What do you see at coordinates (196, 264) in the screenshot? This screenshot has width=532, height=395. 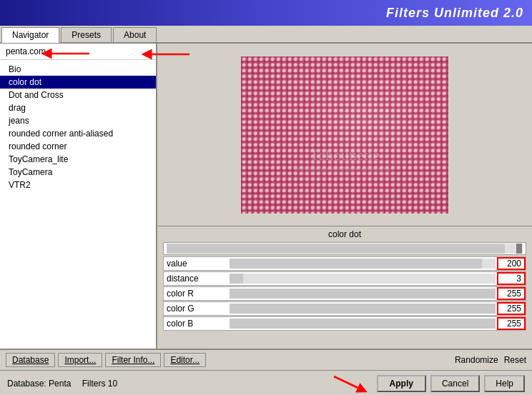 I see `param-label-value: value` at bounding box center [196, 264].